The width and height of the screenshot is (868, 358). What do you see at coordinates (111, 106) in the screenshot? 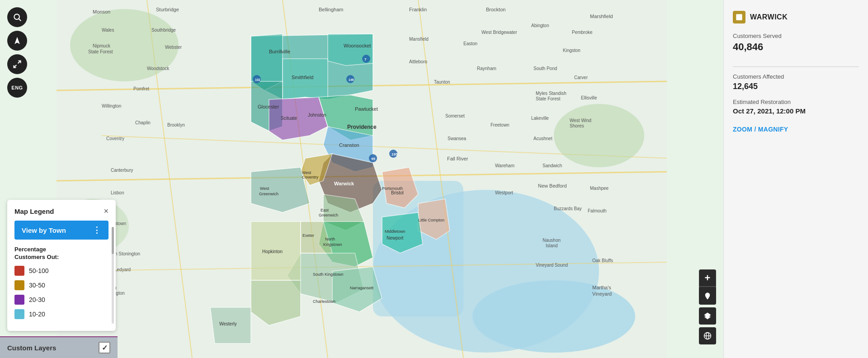
I see `svg-text: Willington` at bounding box center [111, 106].